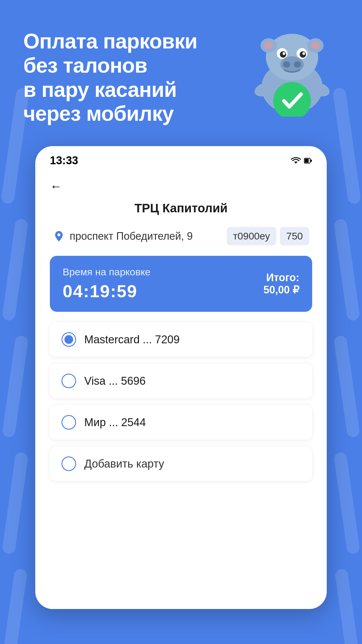 The height and width of the screenshot is (644, 362). What do you see at coordinates (131, 236) in the screenshot?
I see `address-text: проспект Победителей, 9` at bounding box center [131, 236].